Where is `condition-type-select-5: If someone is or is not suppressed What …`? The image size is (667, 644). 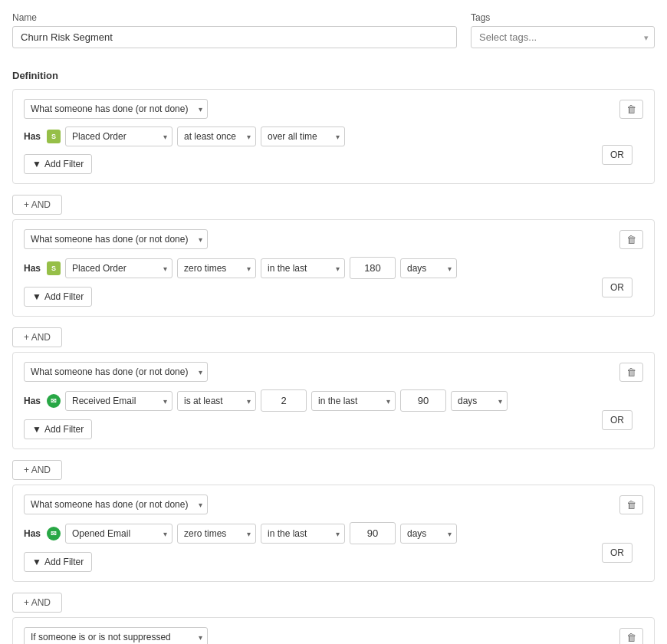
condition-type-select-5: If someone is or is not suppressed What … is located at coordinates (116, 636).